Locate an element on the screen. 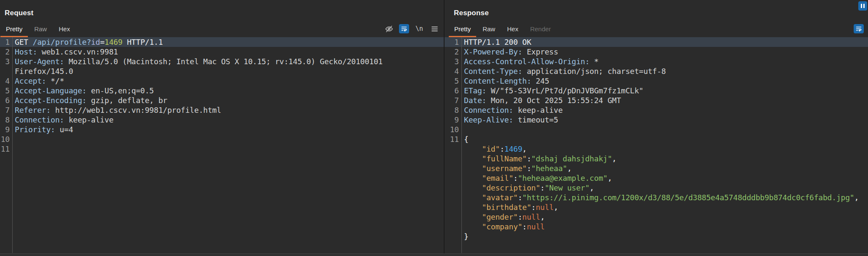 This screenshot has width=868, height=256. code-line: } is located at coordinates (656, 237).